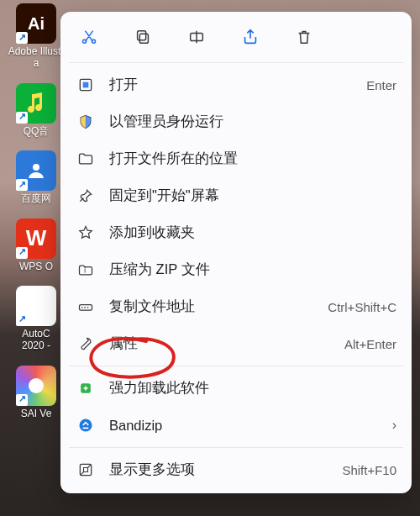 Image resolution: width=420 pixels, height=516 pixels. Describe the element at coordinates (236, 388) in the screenshot. I see `menu-item-force-uninstall: 强力卸载此软件` at that location.